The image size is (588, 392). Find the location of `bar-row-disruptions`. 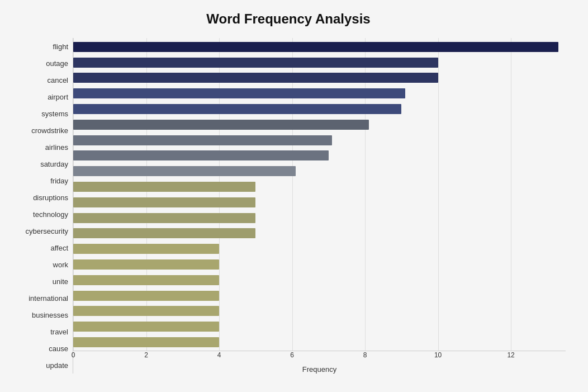

bar-row-disruptions is located at coordinates (320, 187).